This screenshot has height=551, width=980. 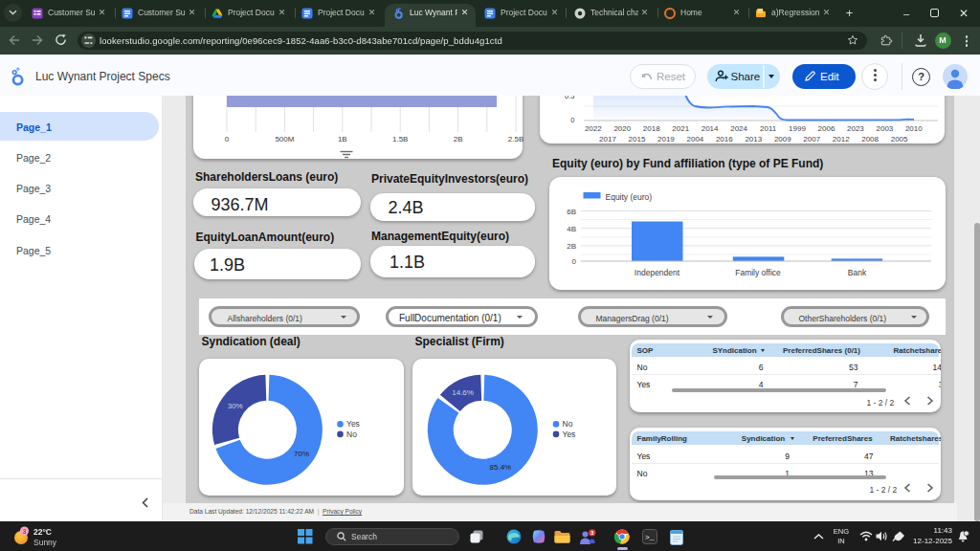 What do you see at coordinates (753, 140) in the screenshot?
I see `svg-text: 2013` at bounding box center [753, 140].